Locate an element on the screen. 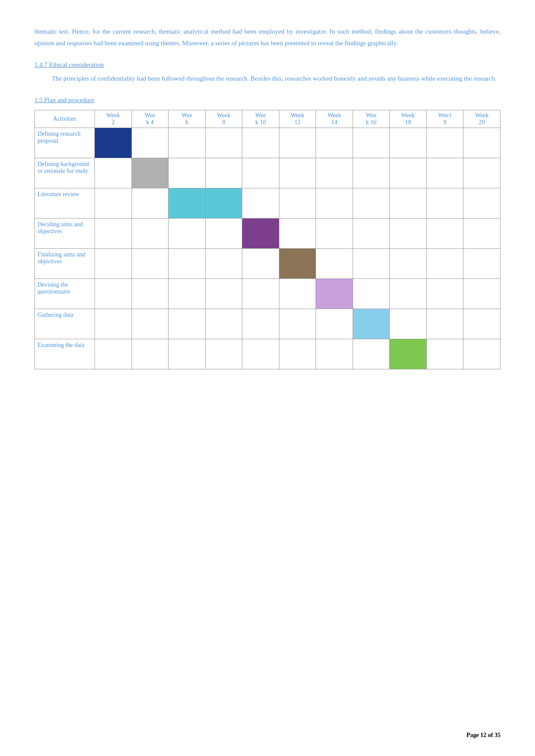  section-147-heading: 1.4.7 Ethical consideration is located at coordinates (267, 65).